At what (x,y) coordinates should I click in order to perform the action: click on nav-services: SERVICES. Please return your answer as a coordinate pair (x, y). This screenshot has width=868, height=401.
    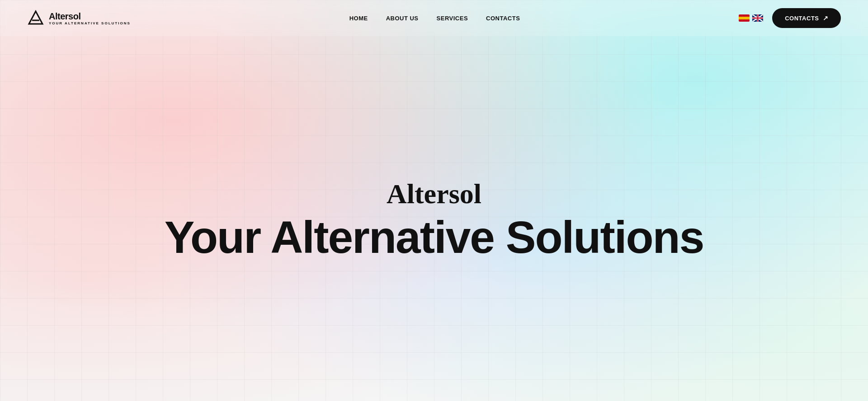
    Looking at the image, I should click on (453, 18).